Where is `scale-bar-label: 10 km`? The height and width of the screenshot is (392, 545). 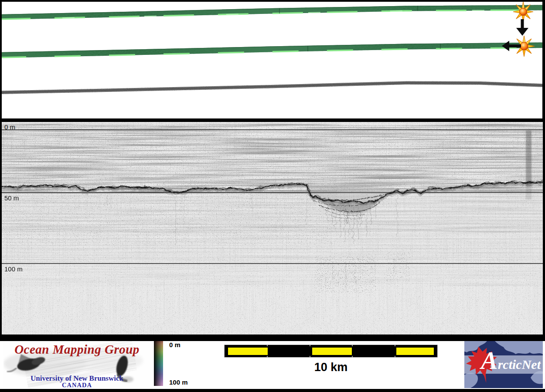
scale-bar-label: 10 km is located at coordinates (331, 368).